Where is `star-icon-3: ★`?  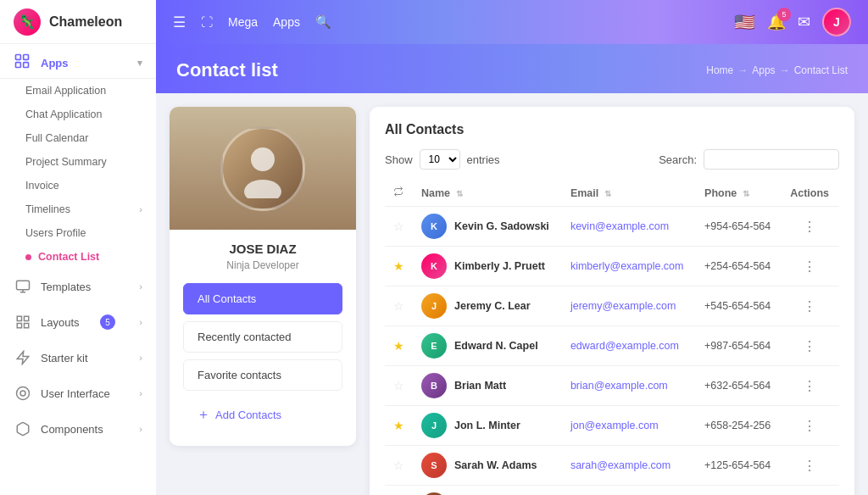
star-icon-3: ★ is located at coordinates (398, 346).